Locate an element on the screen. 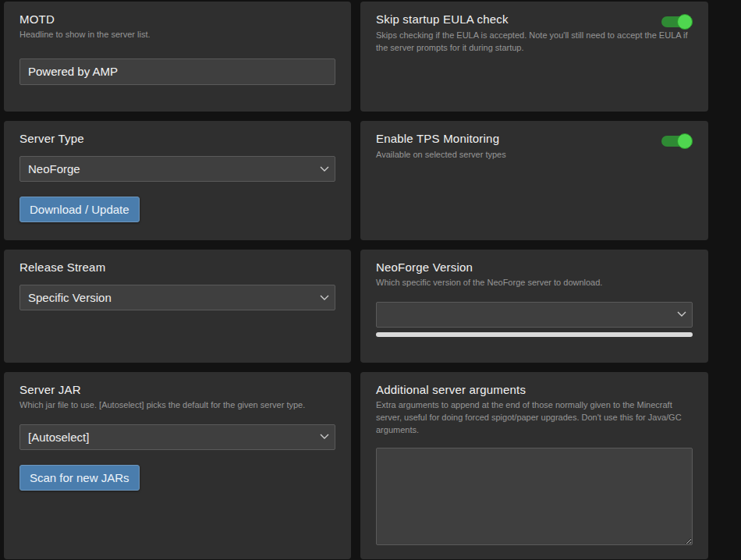 The image size is (741, 560). server-args-title: Additional server arguments is located at coordinates (534, 390).